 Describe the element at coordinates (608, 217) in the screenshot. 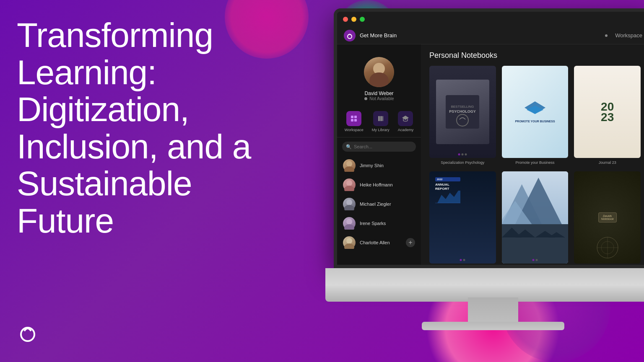

I see `davids-title: DavidsNotebook` at that location.